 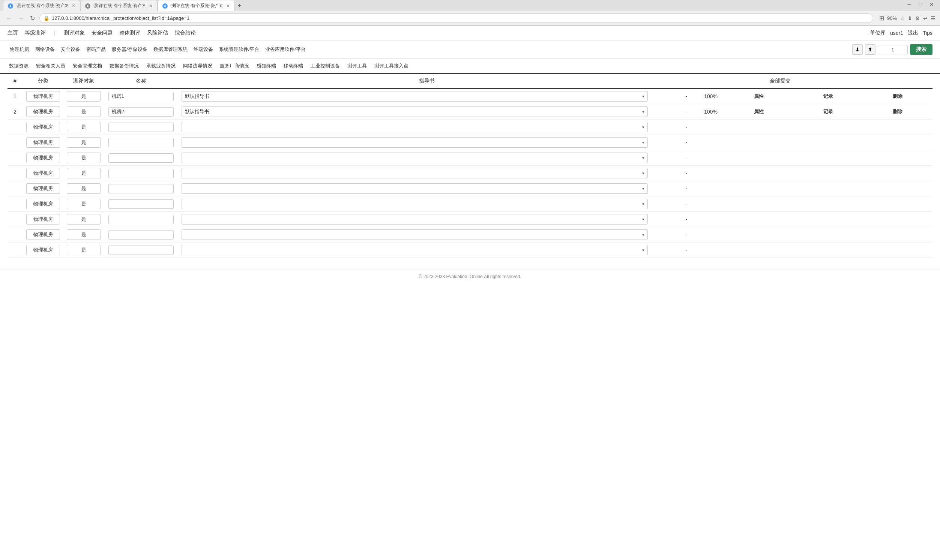 What do you see at coordinates (228, 6) in the screenshot?
I see `tab-close-3: ✕` at bounding box center [228, 6].